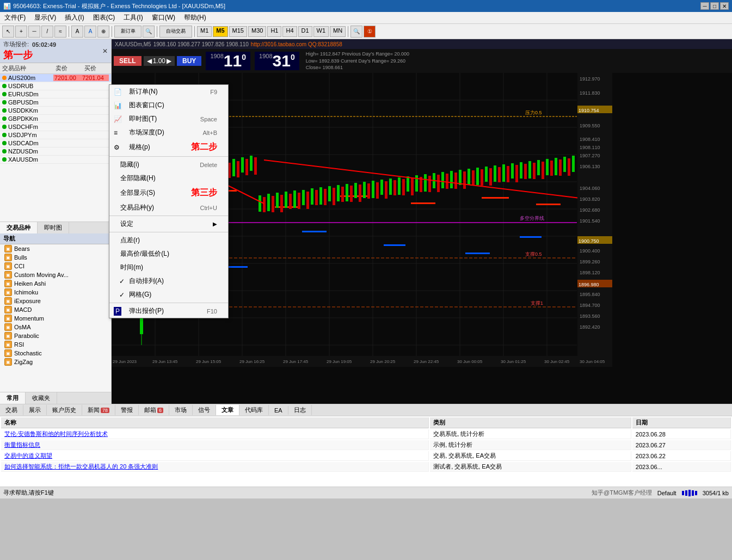  I want to click on ctx-new-order: 📄 新订单(N) F9, so click(169, 91).